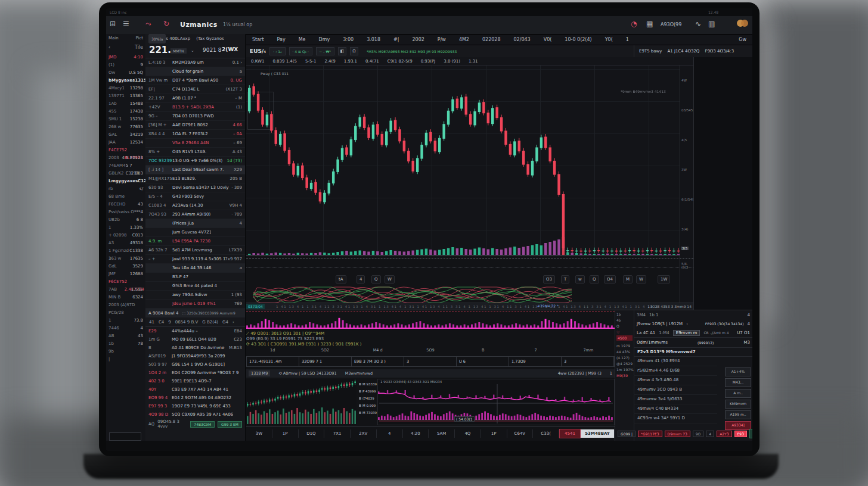 The width and height of the screenshot is (868, 486). What do you see at coordinates (196, 260) in the screenshot?
I see `order-row: – + Jawl 933 9.119 4.5x305 17 7x9 937` at bounding box center [196, 260].